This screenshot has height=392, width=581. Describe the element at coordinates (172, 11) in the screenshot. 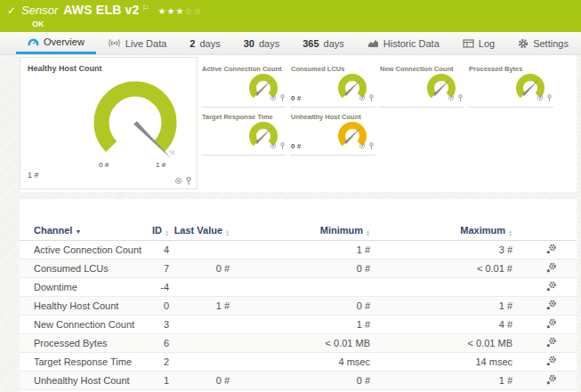

I see `stars-filled: ★★★` at that location.